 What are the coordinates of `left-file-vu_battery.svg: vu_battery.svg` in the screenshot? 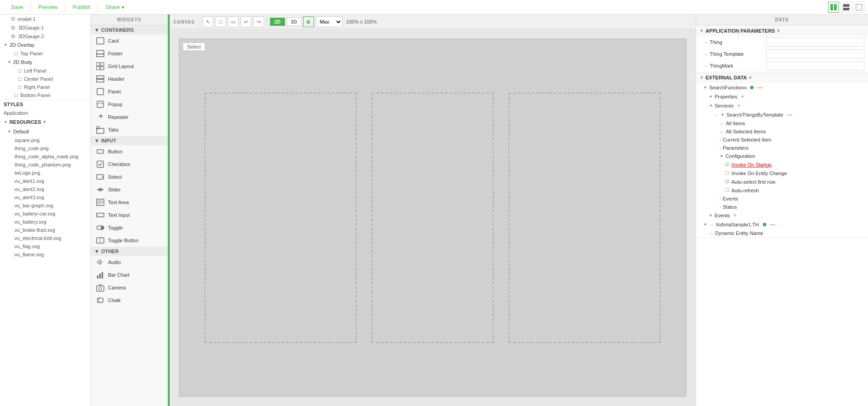 It's located at (45, 222).